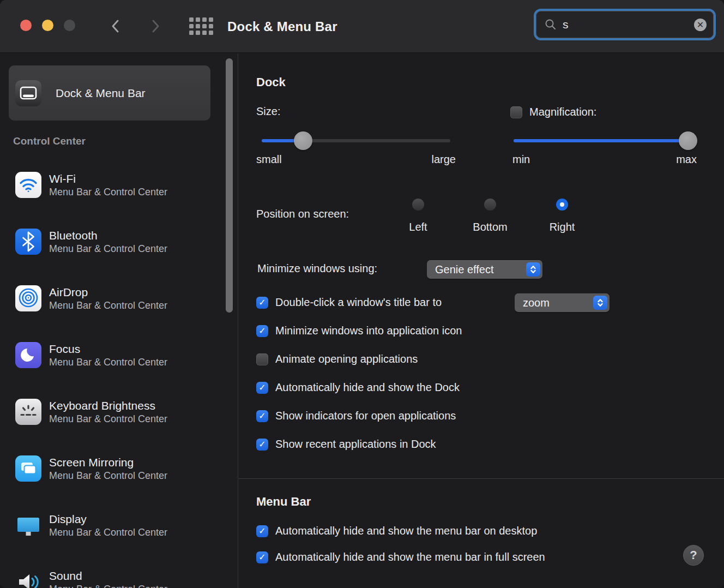 This screenshot has width=724, height=588. I want to click on sidebar-item-label: Keyboard Brightness, so click(108, 406).